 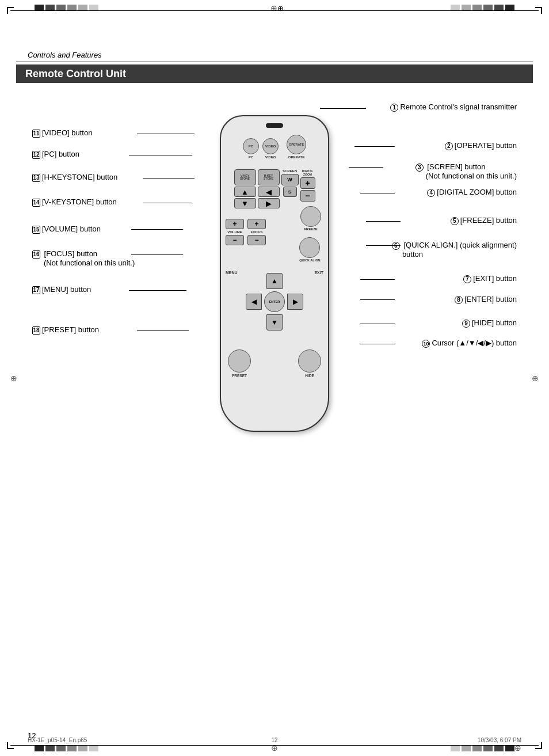 What do you see at coordinates (270, 146) in the screenshot?
I see `video-button: VIDEO` at bounding box center [270, 146].